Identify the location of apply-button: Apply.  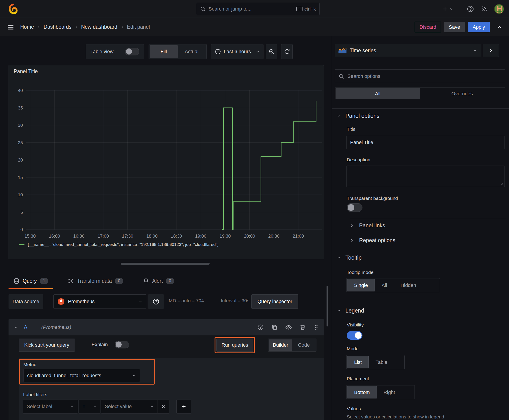
(479, 27).